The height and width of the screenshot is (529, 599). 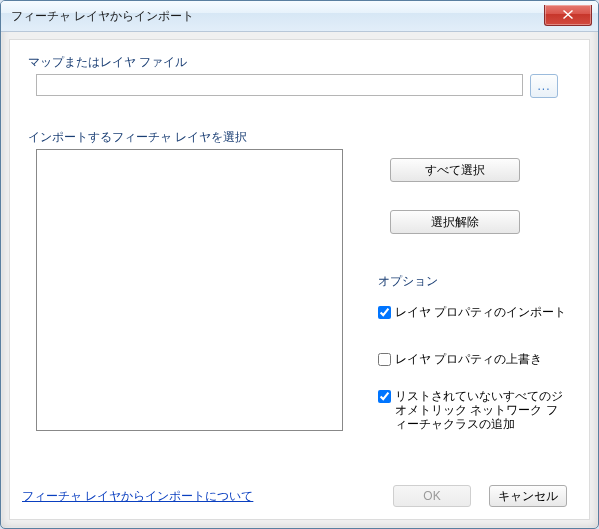 What do you see at coordinates (544, 86) in the screenshot?
I see `browse-button: ...` at bounding box center [544, 86].